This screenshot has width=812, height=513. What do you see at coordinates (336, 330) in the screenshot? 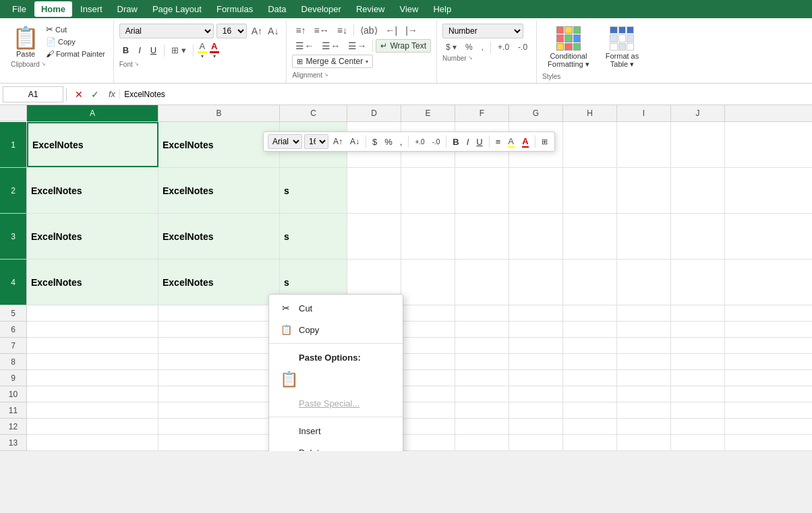
I see `ctx-copy: 📋 Copy` at bounding box center [336, 330].